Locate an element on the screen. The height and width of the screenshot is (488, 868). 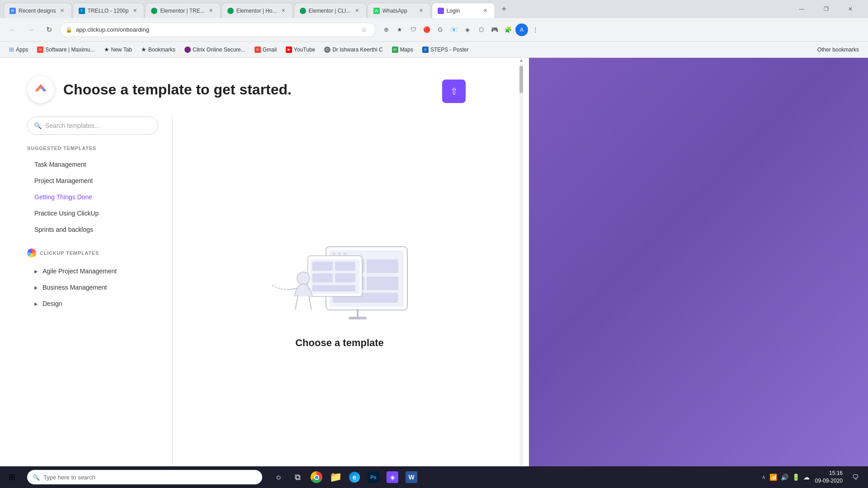
wifi-icon: 🔊 is located at coordinates (785, 477).